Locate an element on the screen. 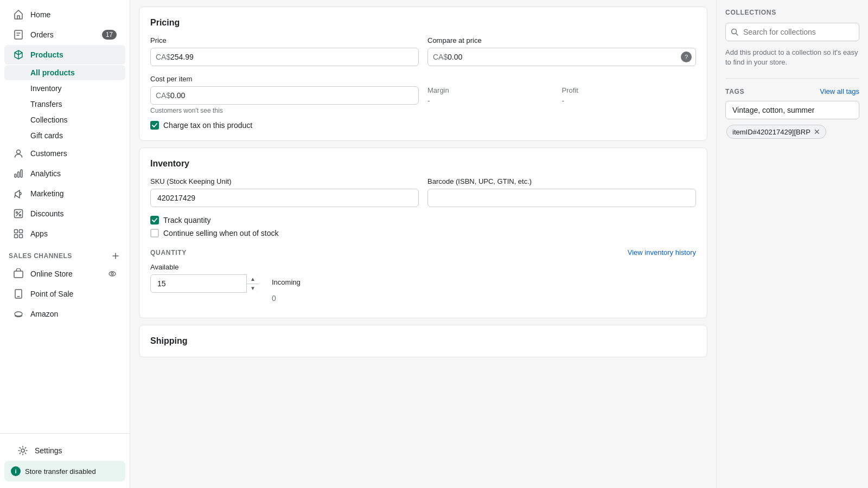  tag-chip-label: itemID#420217429][BRP is located at coordinates (771, 132).